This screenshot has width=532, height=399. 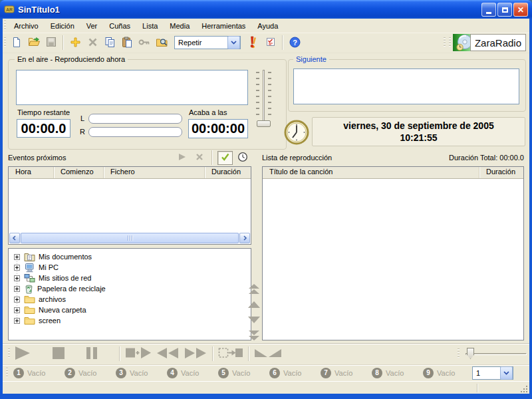 What do you see at coordinates (521, 9) in the screenshot?
I see `close-button: ✕` at bounding box center [521, 9].